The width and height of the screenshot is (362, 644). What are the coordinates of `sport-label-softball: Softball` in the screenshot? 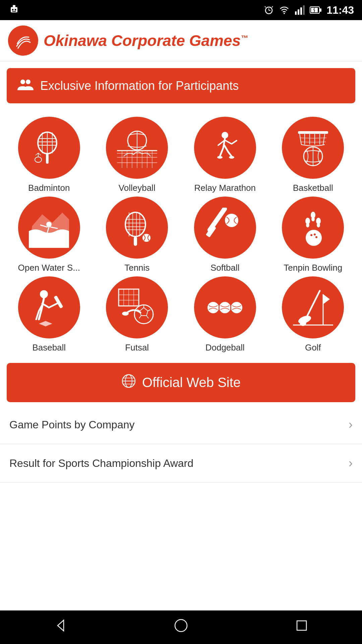 It's located at (225, 268).